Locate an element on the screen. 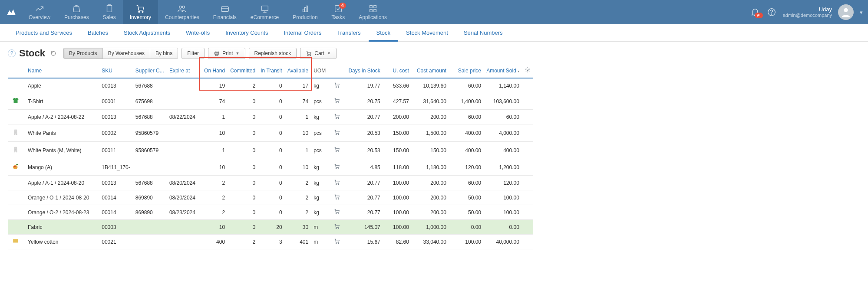 This screenshot has height=294, width=868. cell-name: Apple / A-1 / 2024-08-20 is located at coordinates (62, 183).